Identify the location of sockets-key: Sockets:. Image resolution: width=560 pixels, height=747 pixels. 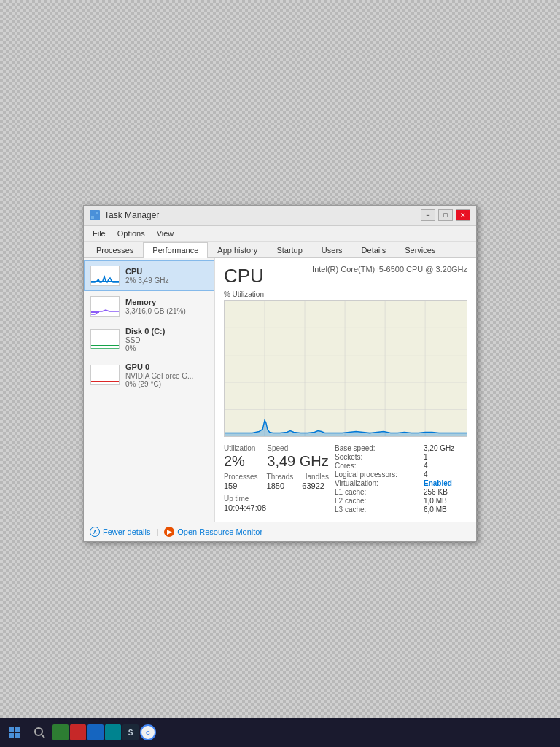
(375, 457).